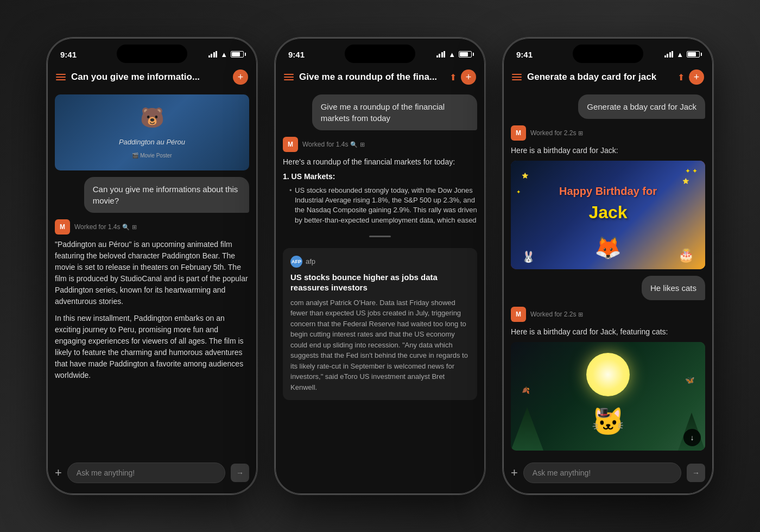  What do you see at coordinates (603, 473) in the screenshot?
I see `chat-input-3: Ask me anything!` at bounding box center [603, 473].